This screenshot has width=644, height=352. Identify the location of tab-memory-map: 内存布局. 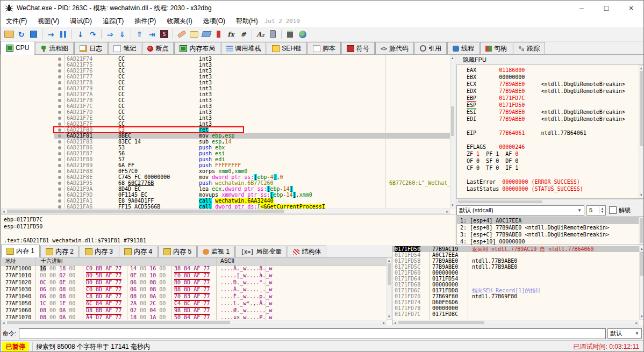
(197, 48).